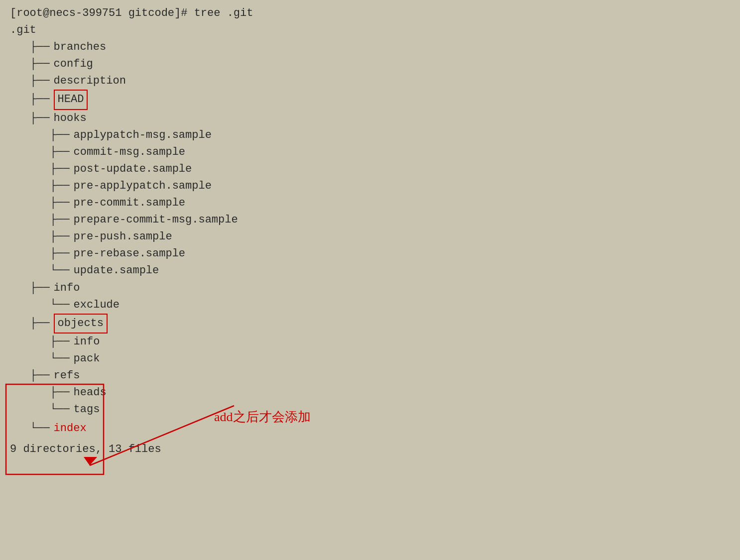 The height and width of the screenshot is (560, 740). What do you see at coordinates (142, 186) in the screenshot?
I see `item-label: pre-applypatch.sample` at bounding box center [142, 186].